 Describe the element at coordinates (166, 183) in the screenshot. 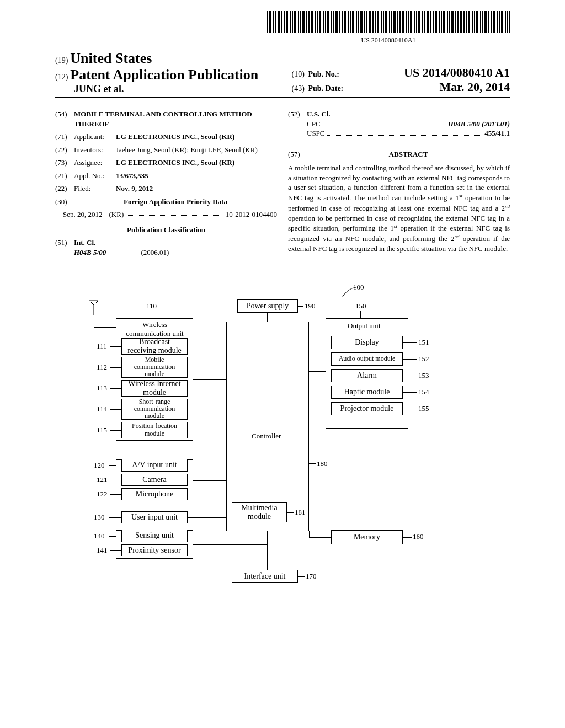

I see `left-col: (54) MOBILE TERMINAL AND CONTROLLING MET…` at that location.